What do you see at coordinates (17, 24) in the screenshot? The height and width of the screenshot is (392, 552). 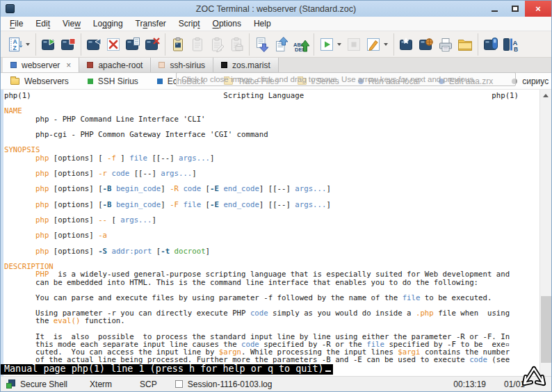 I see `menu-file: File` at bounding box center [17, 24].